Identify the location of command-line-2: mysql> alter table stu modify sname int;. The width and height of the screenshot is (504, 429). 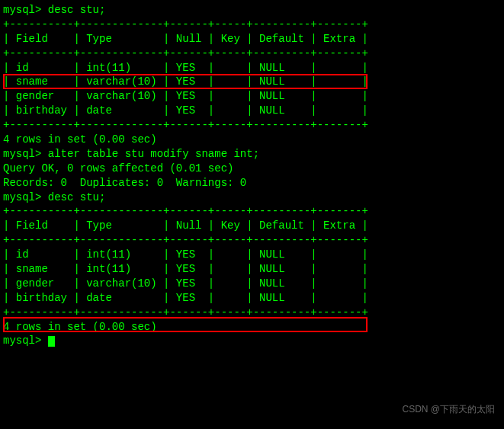
(252, 154).